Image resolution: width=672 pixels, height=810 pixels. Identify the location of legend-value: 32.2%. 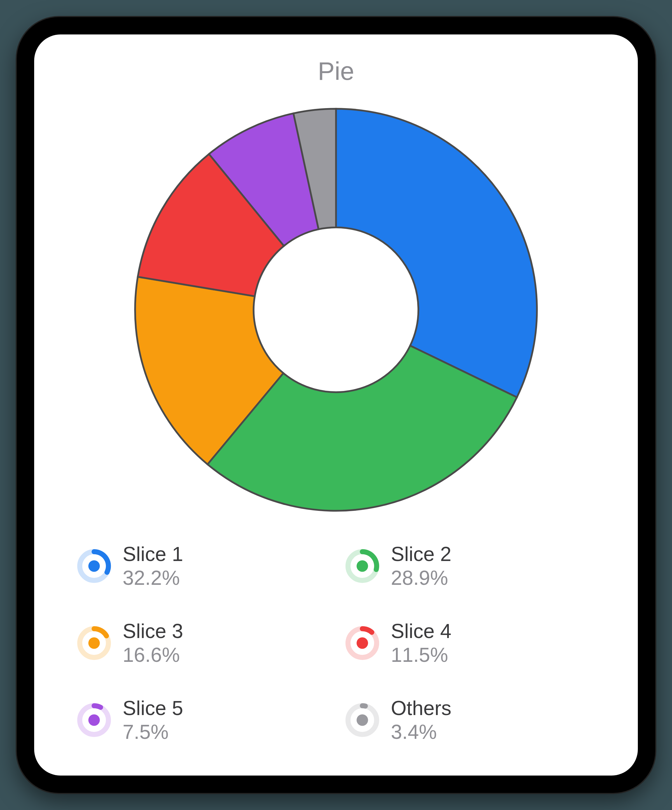
(153, 578).